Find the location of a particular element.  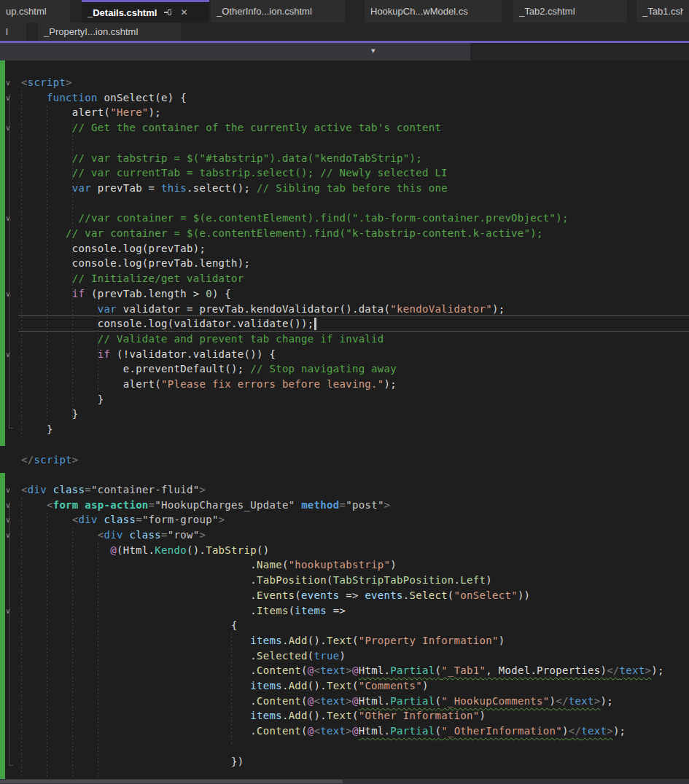

code-line-29: <form asp-action="HookupCharges_Update" … is located at coordinates (206, 506).